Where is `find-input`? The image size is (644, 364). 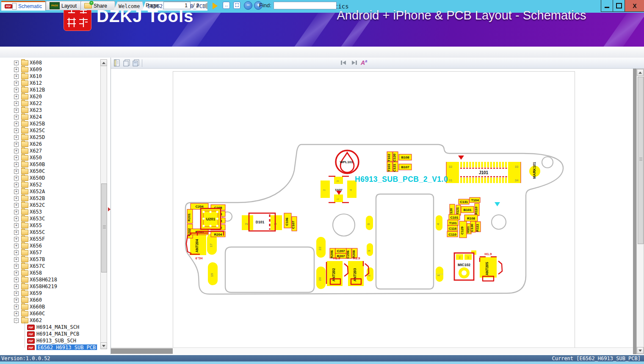
find-input is located at coordinates (305, 6).